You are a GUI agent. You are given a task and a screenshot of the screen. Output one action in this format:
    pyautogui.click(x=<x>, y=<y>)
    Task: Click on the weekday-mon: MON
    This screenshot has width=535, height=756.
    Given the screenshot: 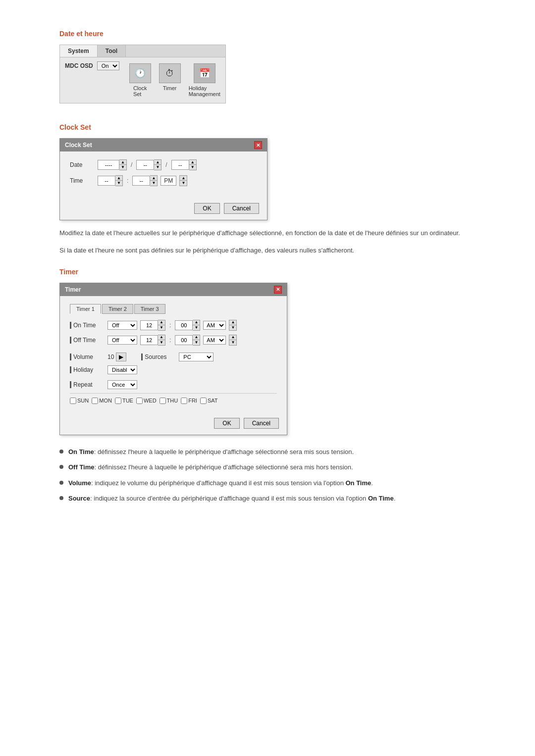 What is the action you would take?
    pyautogui.click(x=102, y=401)
    